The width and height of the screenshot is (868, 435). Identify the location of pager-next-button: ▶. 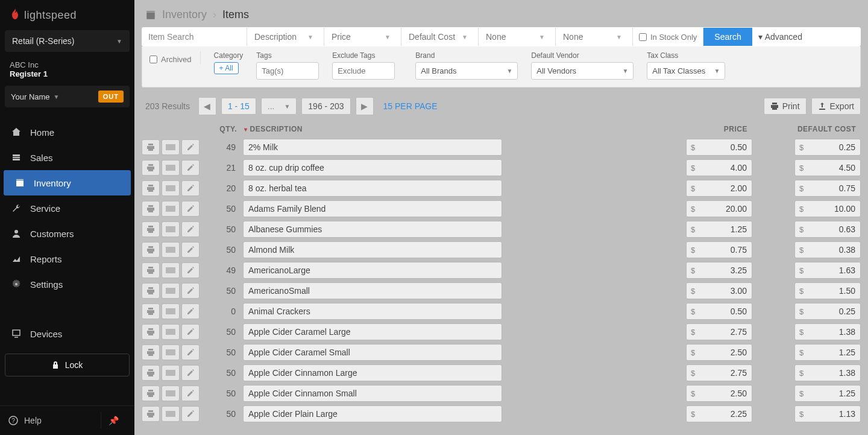
(365, 106).